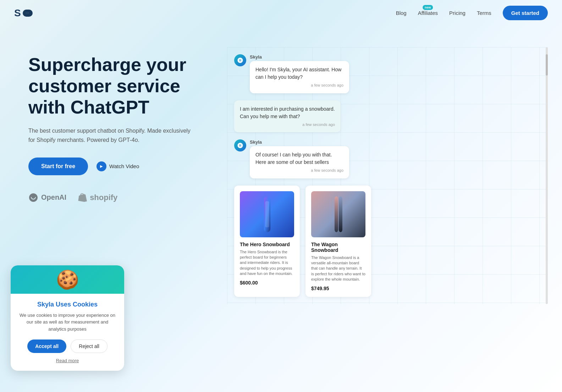  I want to click on read-more-button: Read more, so click(67, 360).